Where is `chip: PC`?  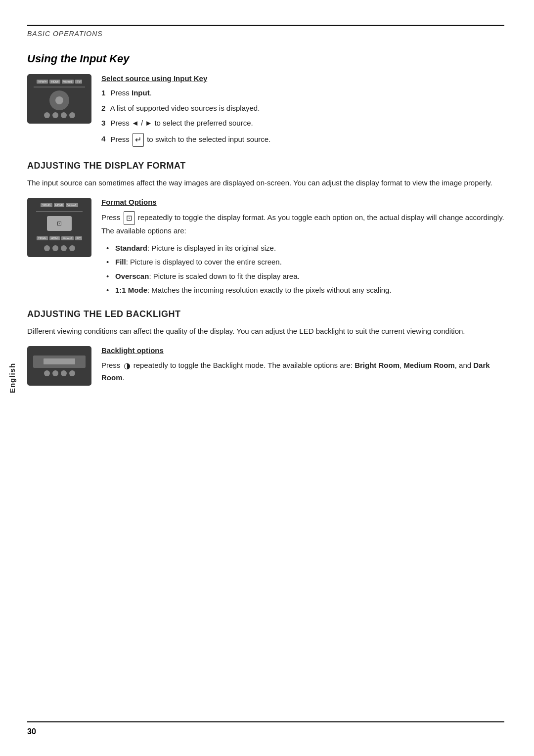
chip: PC is located at coordinates (79, 238).